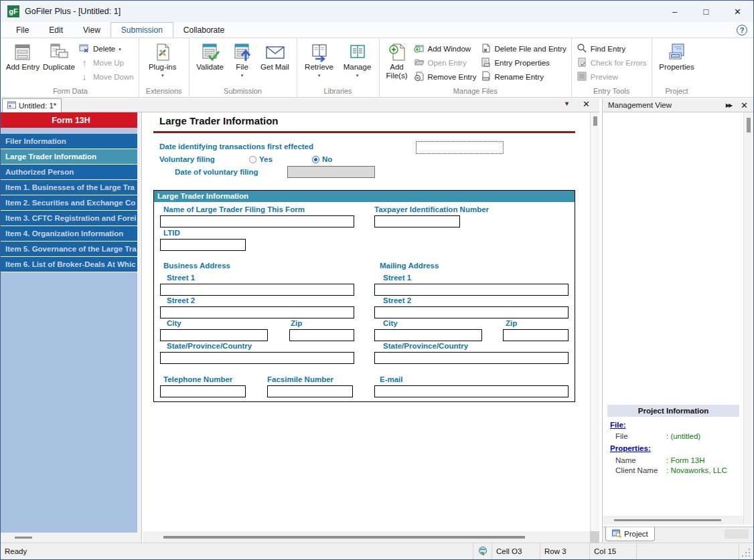  What do you see at coordinates (706, 11) in the screenshot?
I see `maximize-button: □` at bounding box center [706, 11].